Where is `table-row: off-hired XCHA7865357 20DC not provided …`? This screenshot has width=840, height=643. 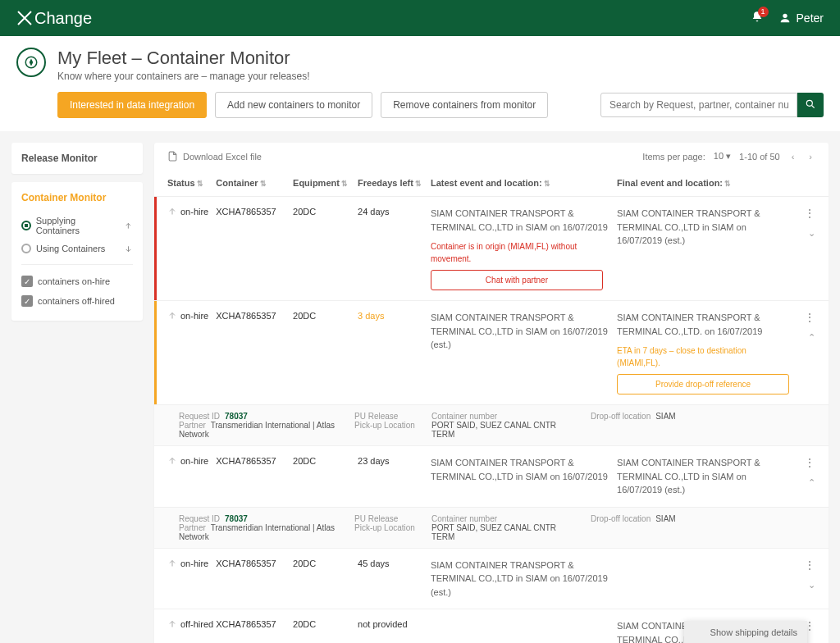
table-row: off-hired XCHA7865357 20DC not provided … is located at coordinates (491, 627).